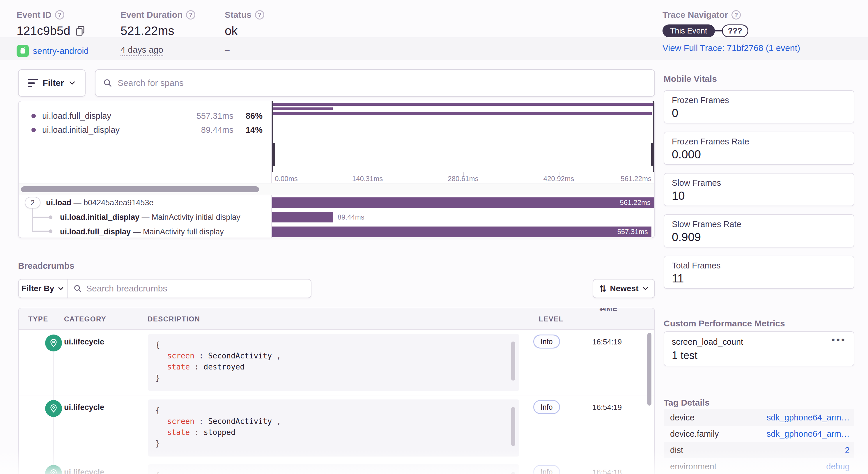 The height and width of the screenshot is (474, 868). I want to click on code-line: state : stopped, so click(337, 432).